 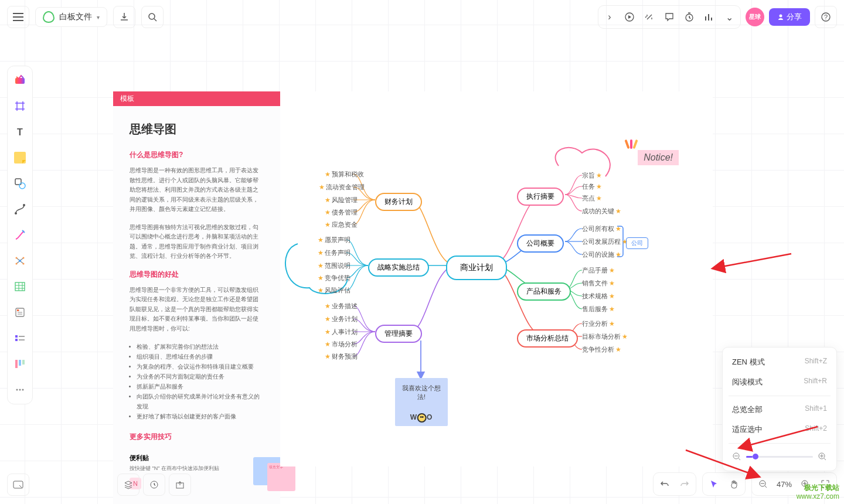 I want to click on mindmap-leaf: ★业务计划, so click(x=341, y=319).